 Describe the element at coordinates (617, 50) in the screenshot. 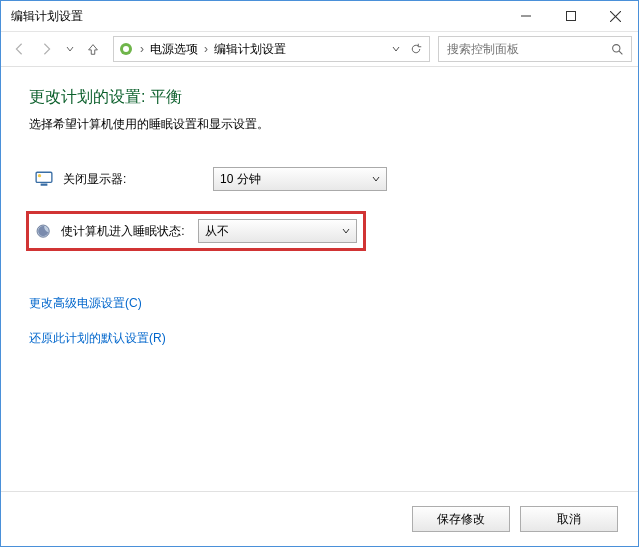

I see `search-icon` at that location.